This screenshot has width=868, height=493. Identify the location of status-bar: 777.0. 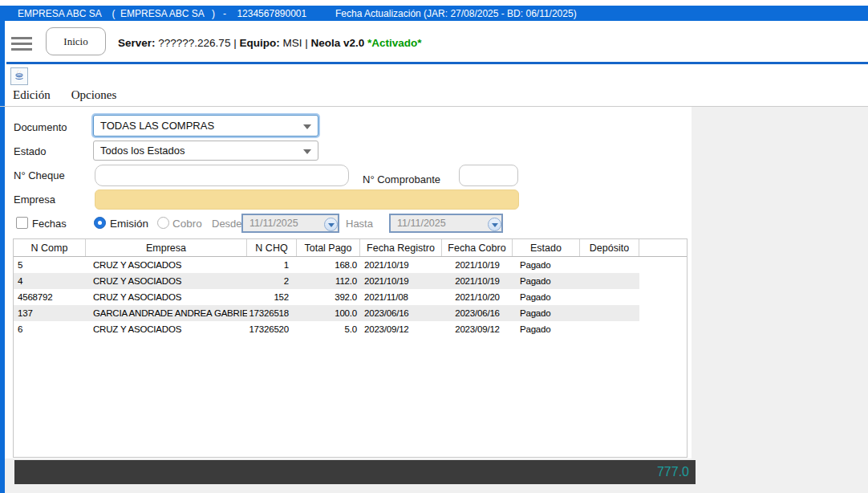
(355, 472).